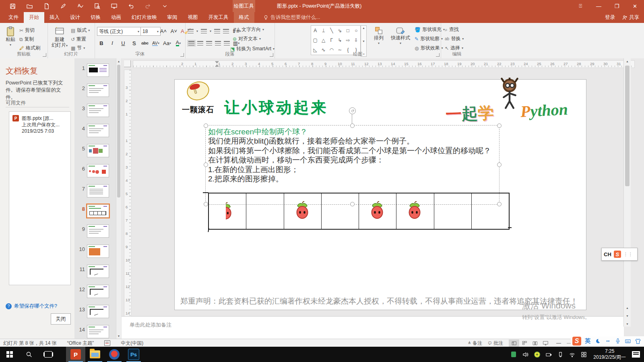 This screenshot has height=362, width=644. Describe the element at coordinates (429, 39) in the screenshot. I see `shape-outline-button: ✎形状轮廓▾` at that location.